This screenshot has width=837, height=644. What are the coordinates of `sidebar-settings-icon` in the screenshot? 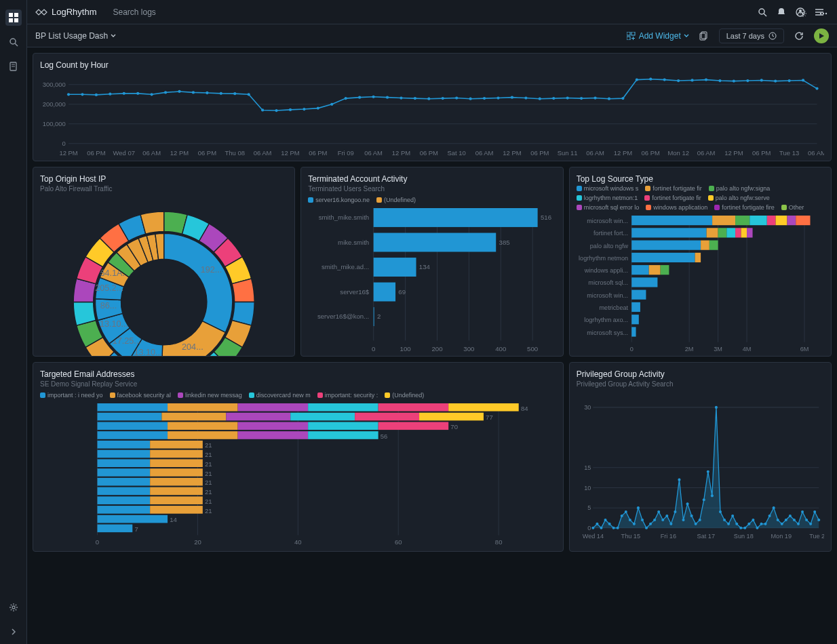 It's located at (14, 607).